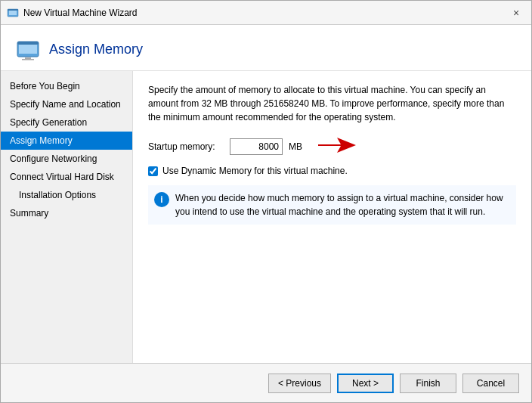  What do you see at coordinates (266, 13) in the screenshot?
I see `titlebar: New Virtual Machine Wizard ×` at bounding box center [266, 13].